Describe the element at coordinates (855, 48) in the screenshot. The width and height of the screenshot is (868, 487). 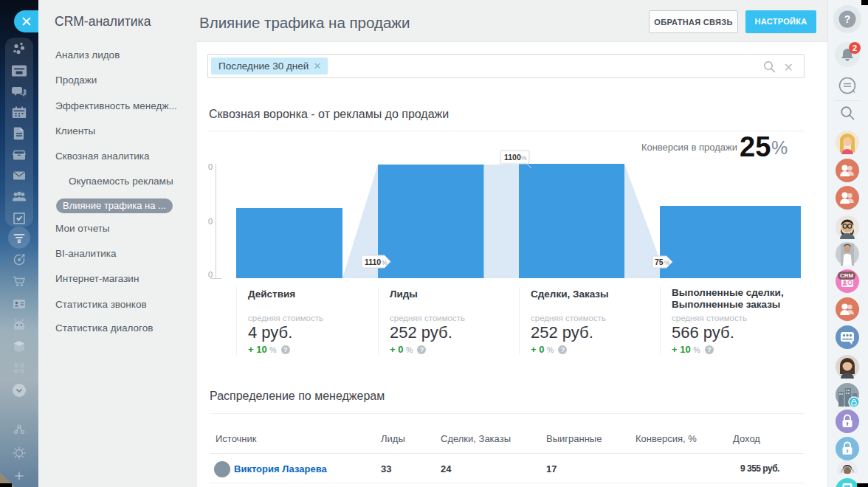
I see `svg-text: 2` at that location.